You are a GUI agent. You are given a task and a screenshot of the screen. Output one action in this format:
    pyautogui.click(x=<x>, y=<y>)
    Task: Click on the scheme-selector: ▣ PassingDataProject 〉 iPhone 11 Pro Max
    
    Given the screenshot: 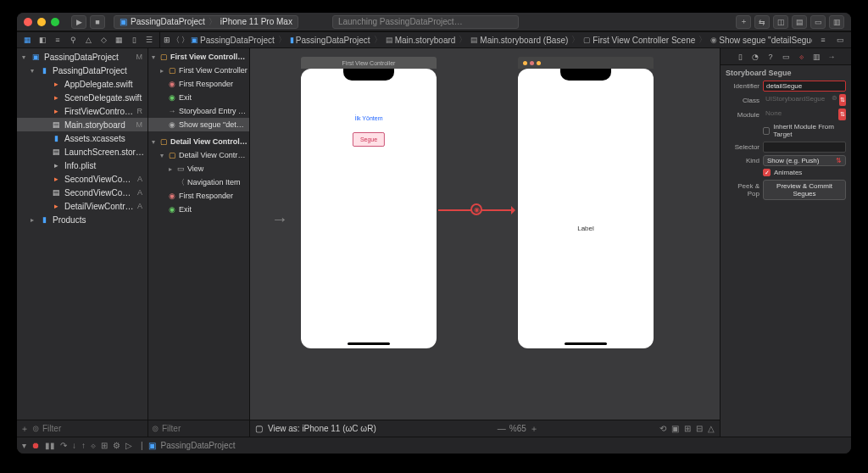 What is the action you would take?
    pyautogui.click(x=206, y=22)
    